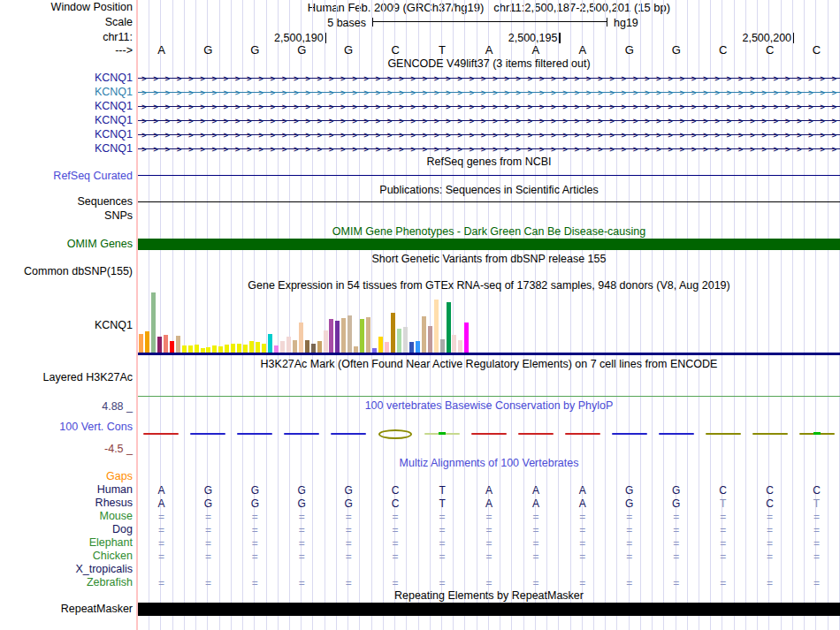  I want to click on repeatmasker-bar, so click(489, 610).